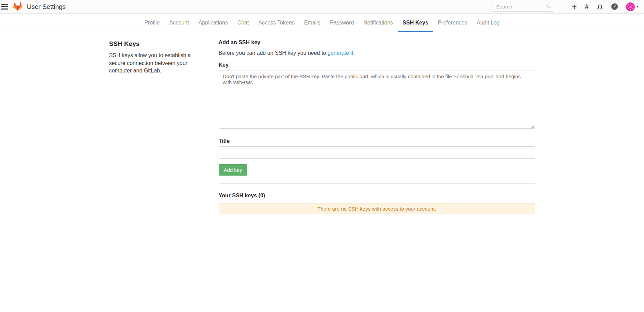 The image size is (644, 312). What do you see at coordinates (377, 65) in the screenshot?
I see `key-label: Key` at bounding box center [377, 65].